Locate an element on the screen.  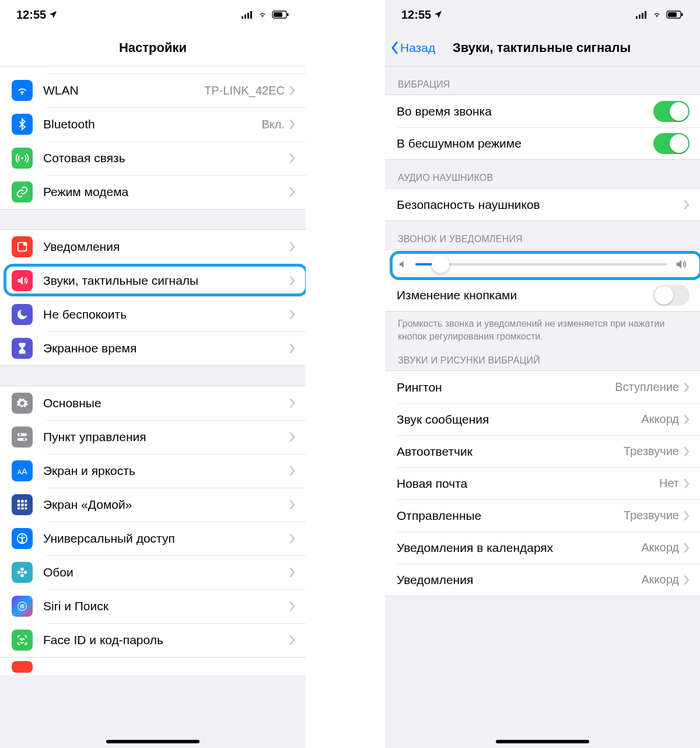
settings-row-general: Основные is located at coordinates (153, 403).